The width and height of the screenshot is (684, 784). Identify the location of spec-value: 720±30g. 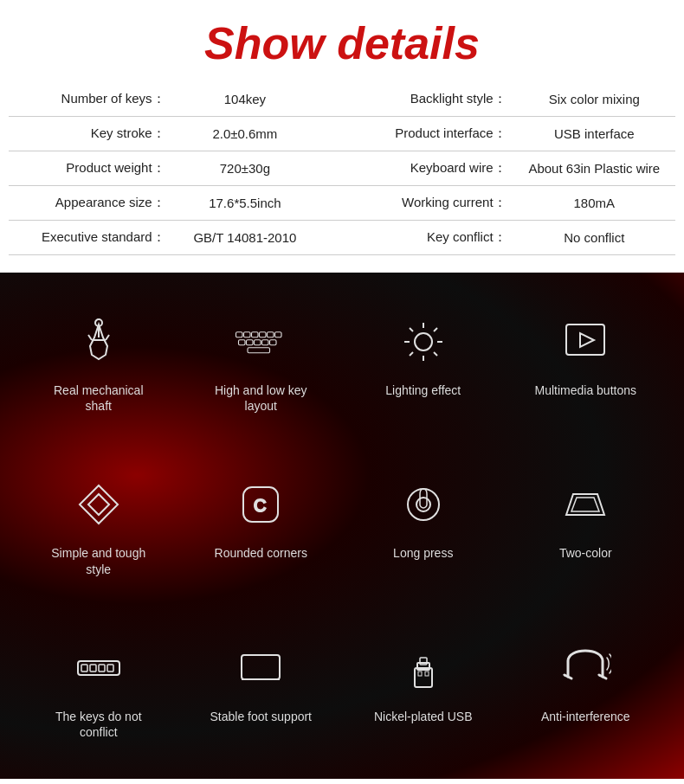
(246, 169).